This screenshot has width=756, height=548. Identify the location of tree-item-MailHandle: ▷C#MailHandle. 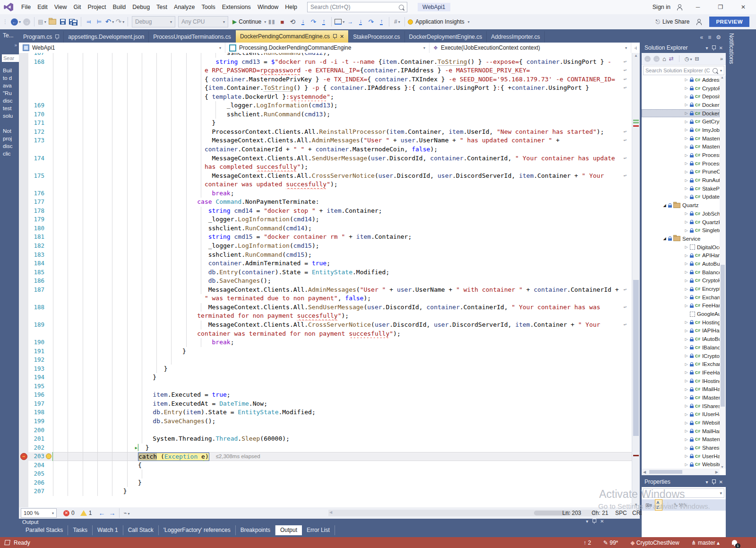
(680, 431).